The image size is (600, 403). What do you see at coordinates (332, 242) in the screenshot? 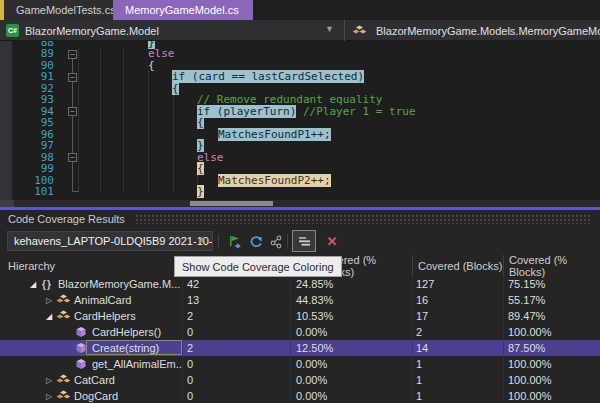
I see `close-x-glyph: ✕` at bounding box center [332, 242].